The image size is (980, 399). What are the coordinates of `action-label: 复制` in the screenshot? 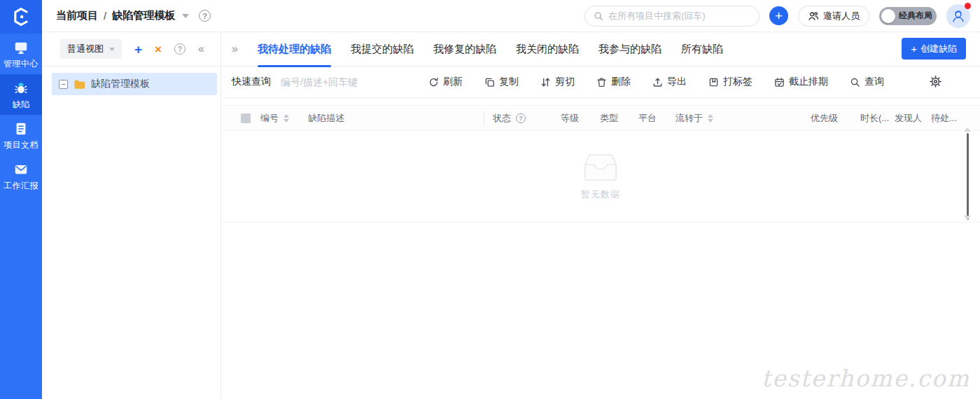 It's located at (509, 82).